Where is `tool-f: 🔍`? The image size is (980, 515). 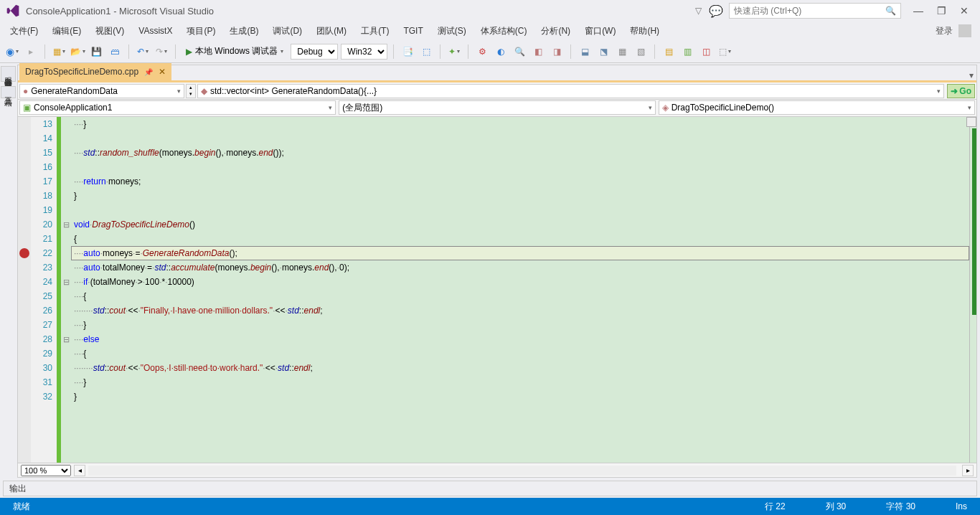
tool-f: 🔍 is located at coordinates (519, 52).